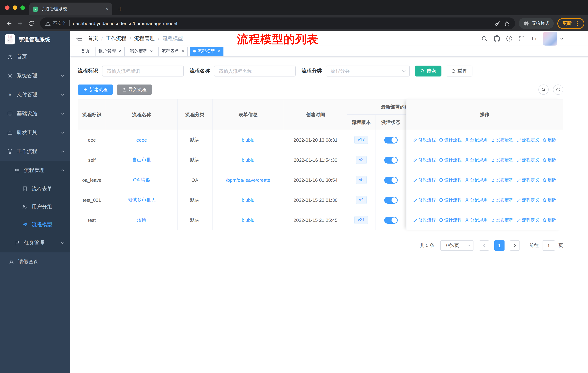  Describe the element at coordinates (195, 115) in the screenshot. I see `column-header-category: 流程分类` at that location.